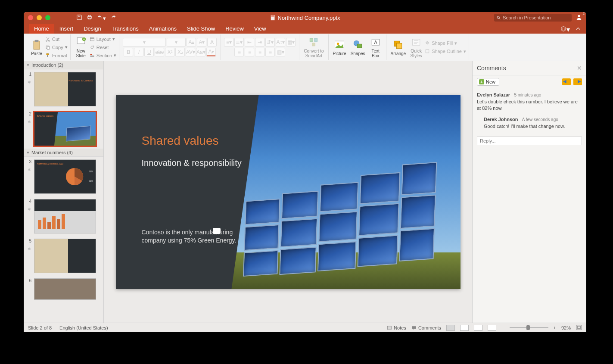  Describe the element at coordinates (445, 43) in the screenshot. I see `shape-fill-button: Shape Fill ▾` at that location.